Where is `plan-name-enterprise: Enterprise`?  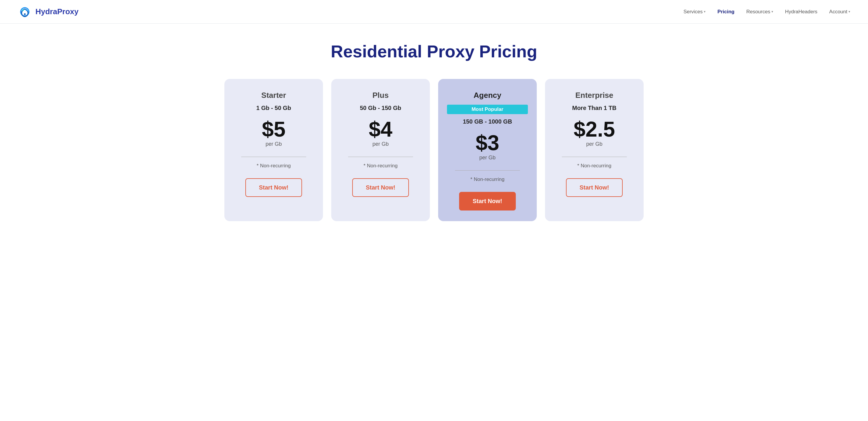
plan-name-enterprise: Enterprise is located at coordinates (594, 95).